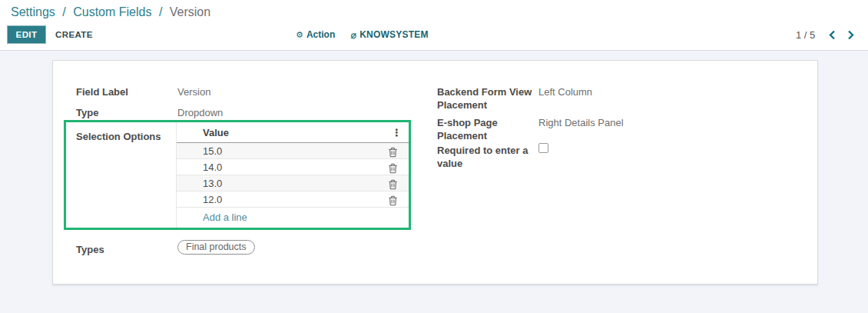 Image resolution: width=868 pixels, height=313 pixels. I want to click on table-row: 13.0, so click(293, 183).